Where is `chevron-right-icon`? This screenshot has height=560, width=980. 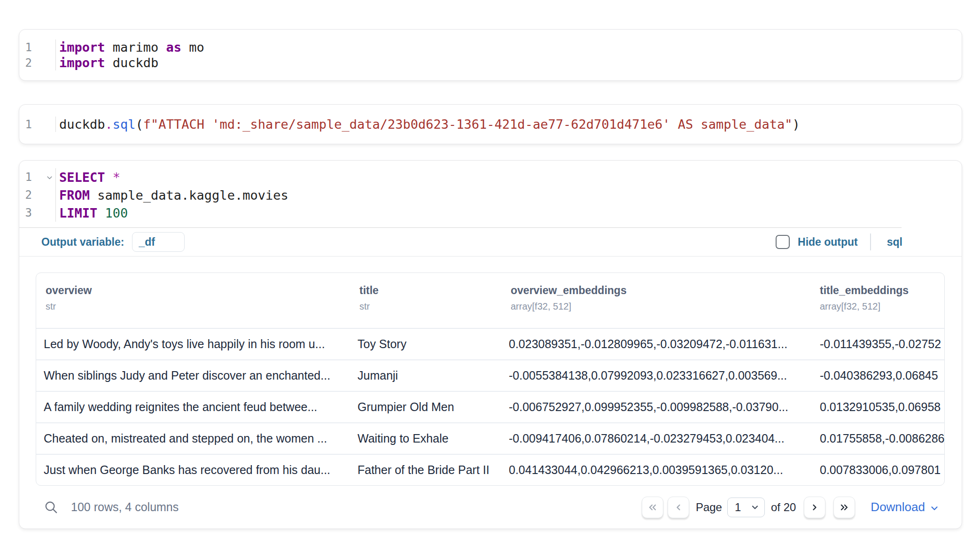 chevron-right-icon is located at coordinates (815, 507).